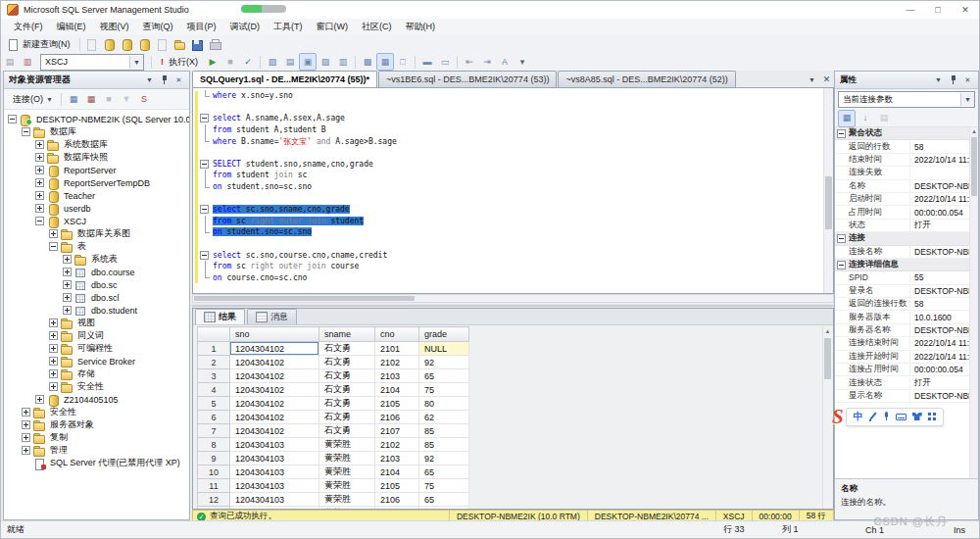 This screenshot has width=980, height=539. I want to click on code-line: from student join sc, so click(510, 175).